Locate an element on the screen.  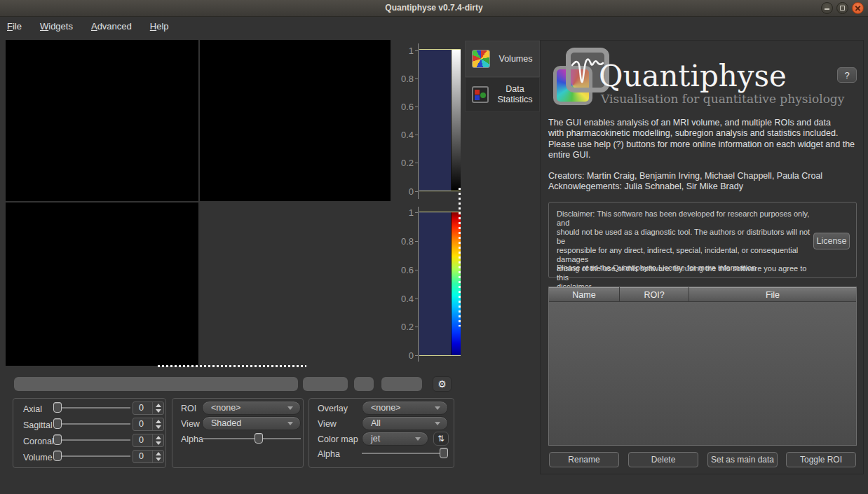
tab-volumes: Volumes is located at coordinates (502, 59).